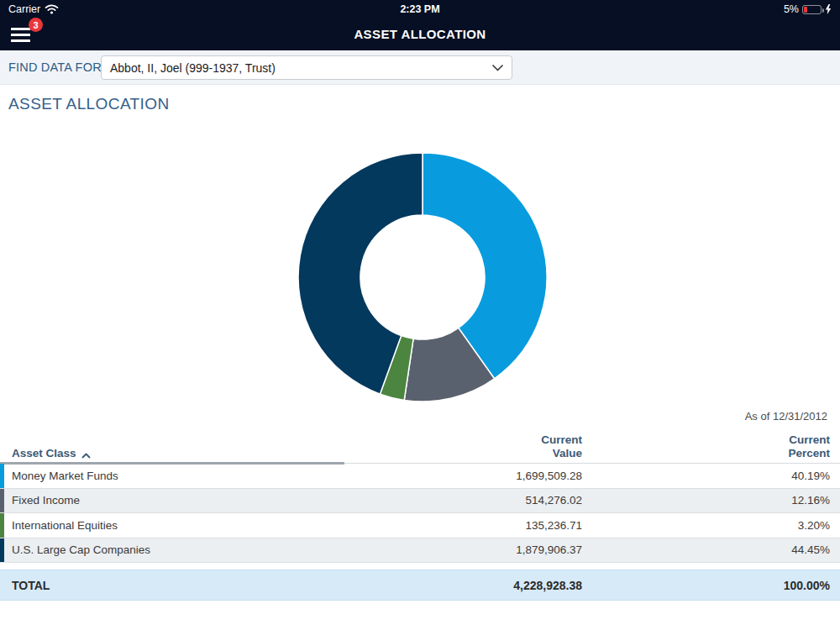  Describe the element at coordinates (45, 501) in the screenshot. I see `asset-class-name: Fixed Income` at that location.